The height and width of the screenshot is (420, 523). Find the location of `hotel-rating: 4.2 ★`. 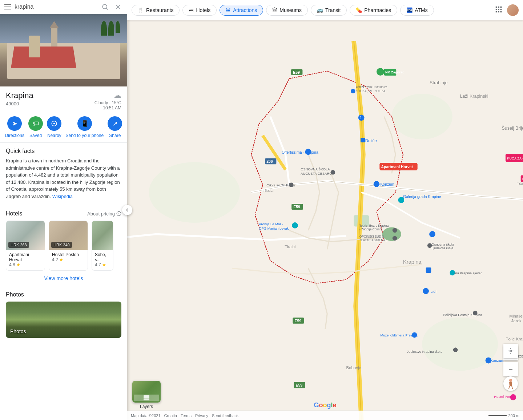

hotel-rating: 4.2 ★ is located at coordinates (68, 260).